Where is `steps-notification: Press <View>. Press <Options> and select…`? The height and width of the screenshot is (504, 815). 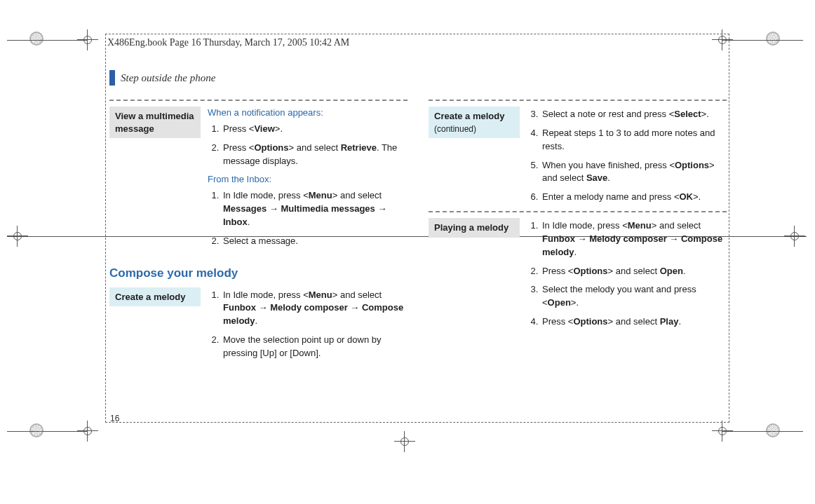
steps-notification: Press <View>. Press <Options> and select… is located at coordinates (307, 146).